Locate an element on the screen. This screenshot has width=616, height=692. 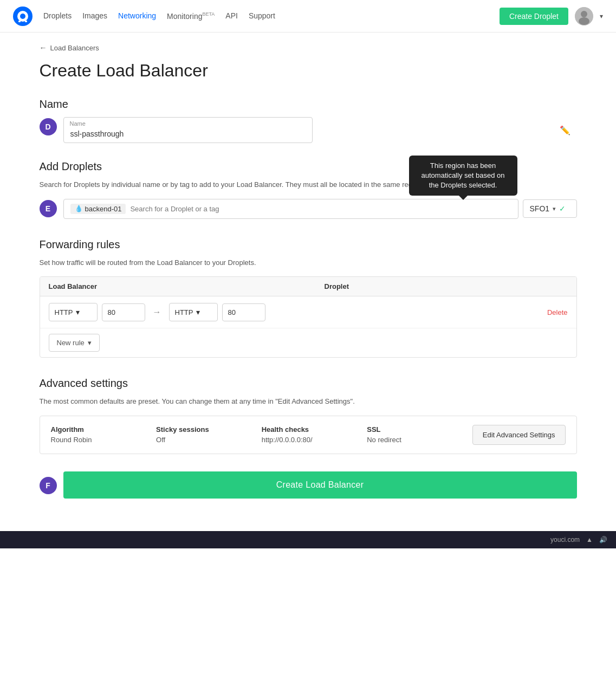
region-chevron-icon: ▾ is located at coordinates (554, 209).